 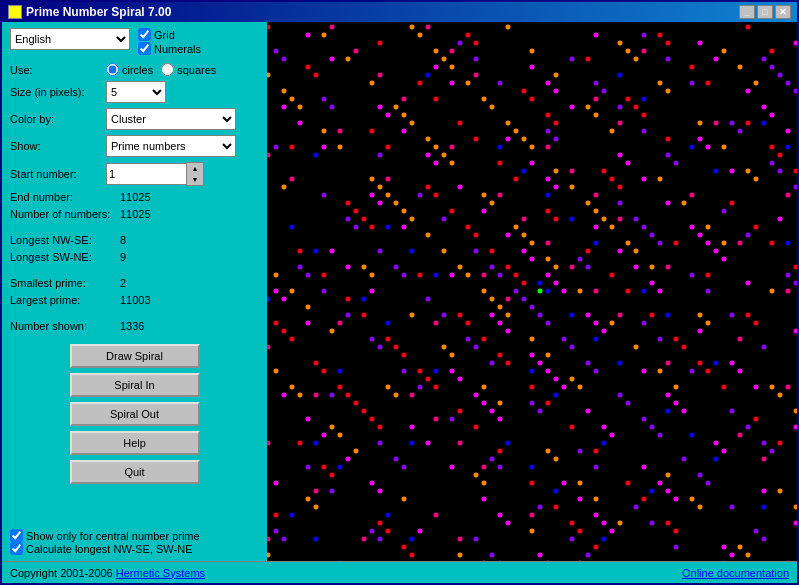 I want to click on longest-swne-value: 9, so click(x=123, y=257).